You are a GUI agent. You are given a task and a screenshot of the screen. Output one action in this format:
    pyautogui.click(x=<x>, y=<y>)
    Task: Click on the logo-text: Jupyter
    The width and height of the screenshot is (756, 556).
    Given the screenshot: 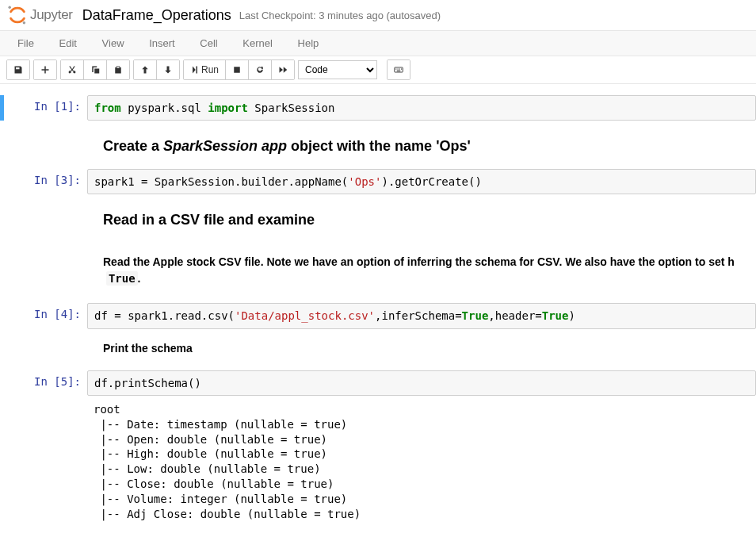 What is the action you would take?
    pyautogui.click(x=52, y=15)
    